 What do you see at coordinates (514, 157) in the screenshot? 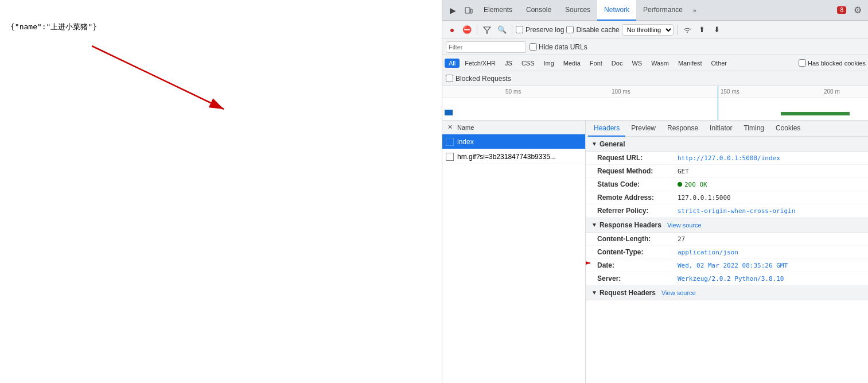
I see `request-item-hmgif: hm.gif?si=3b231847743b9335...` at bounding box center [514, 157].